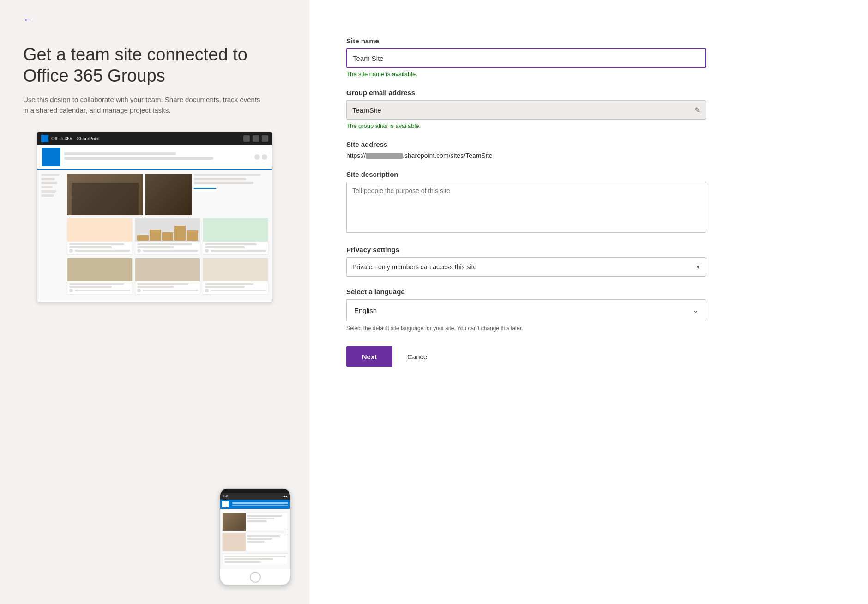 This screenshot has height=604, width=868. Describe the element at coordinates (526, 261) in the screenshot. I see `privacy-settings-group: Privacy settings Private - only members …` at that location.